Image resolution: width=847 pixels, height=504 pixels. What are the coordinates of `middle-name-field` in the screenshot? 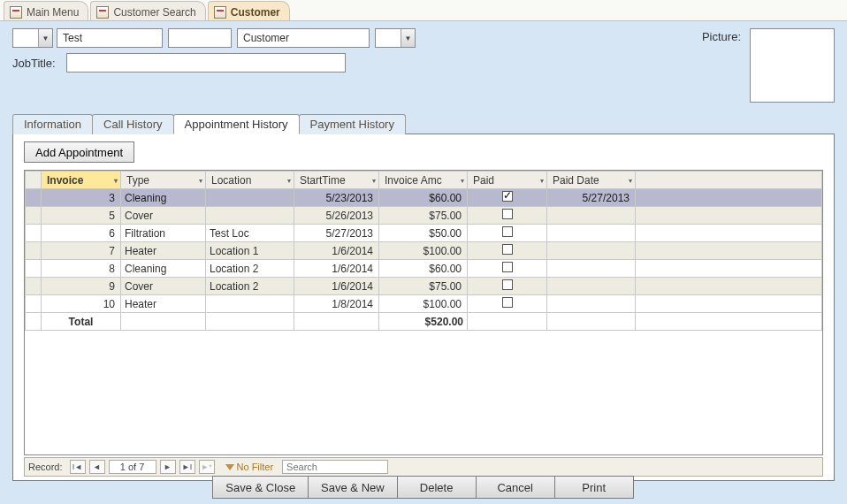 It's located at (200, 38).